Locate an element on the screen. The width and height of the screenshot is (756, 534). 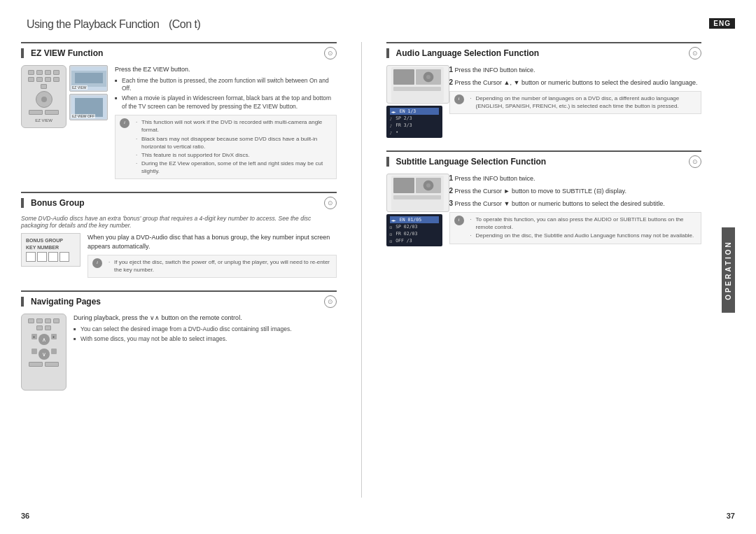
eng-badge: ENG is located at coordinates (722, 24).